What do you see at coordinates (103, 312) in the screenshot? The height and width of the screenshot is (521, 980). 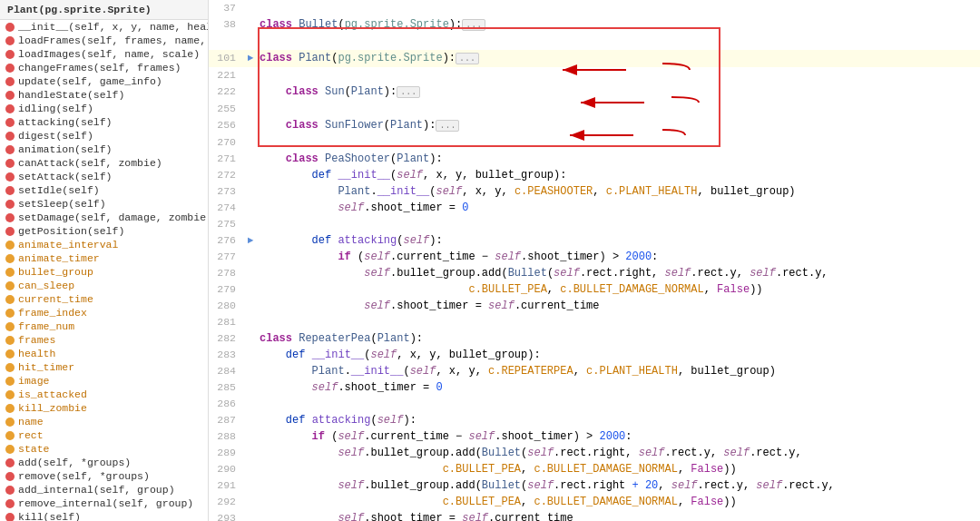 I see `sidebar-attr-item: frame_index` at bounding box center [103, 312].